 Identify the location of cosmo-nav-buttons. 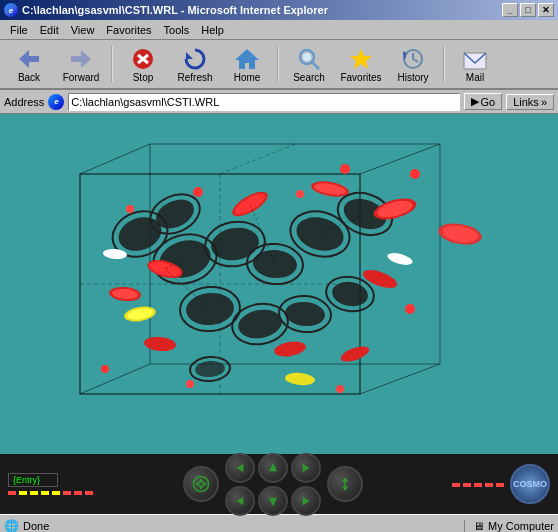
(273, 484).